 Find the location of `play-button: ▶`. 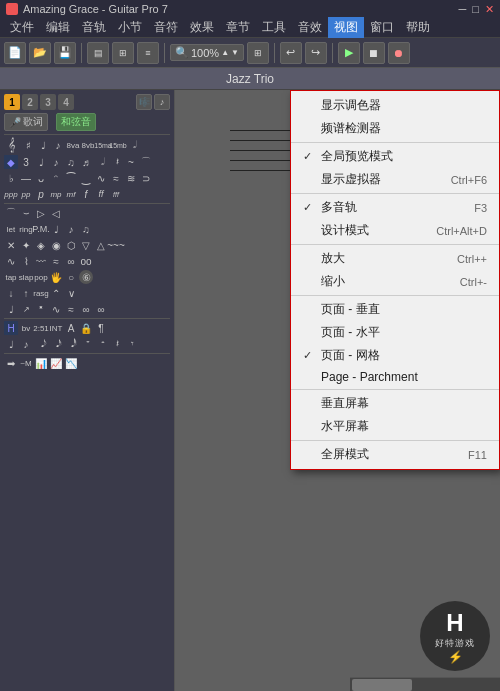

play-button: ▶ is located at coordinates (349, 53).